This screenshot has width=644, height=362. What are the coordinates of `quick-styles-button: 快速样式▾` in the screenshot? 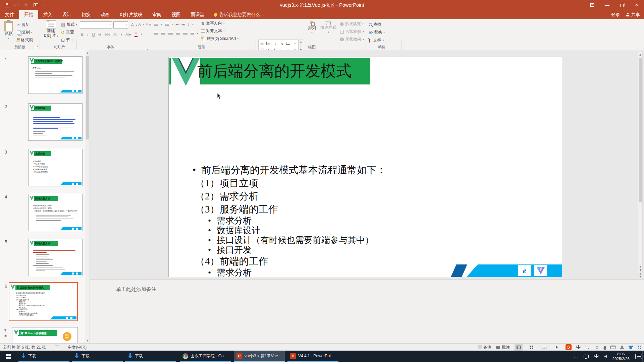 It's located at (328, 28).